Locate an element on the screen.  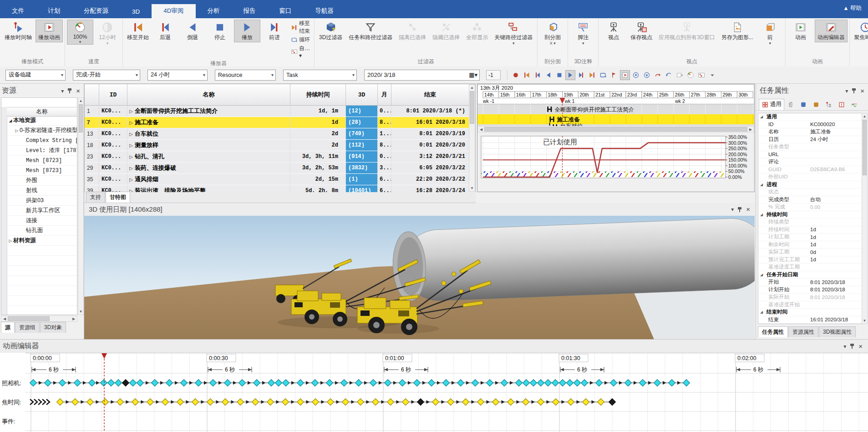
ribbon-button-save-graphic: 另存为图形... is located at coordinates (737, 31).